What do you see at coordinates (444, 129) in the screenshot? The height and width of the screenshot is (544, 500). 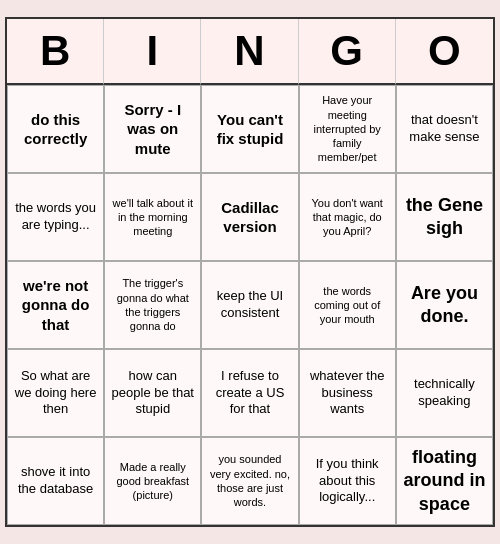 I see `bingo-cell-4: that doesn't make sense` at bounding box center [444, 129].